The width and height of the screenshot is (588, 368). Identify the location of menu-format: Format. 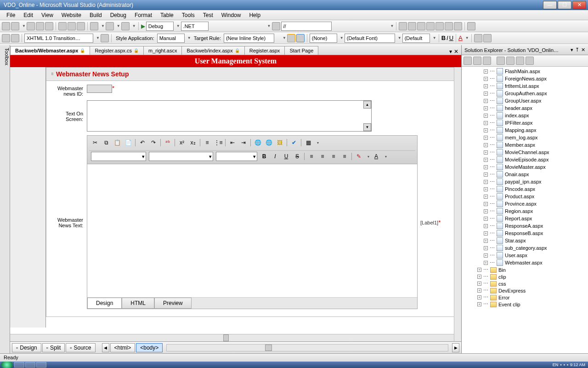
(143, 15).